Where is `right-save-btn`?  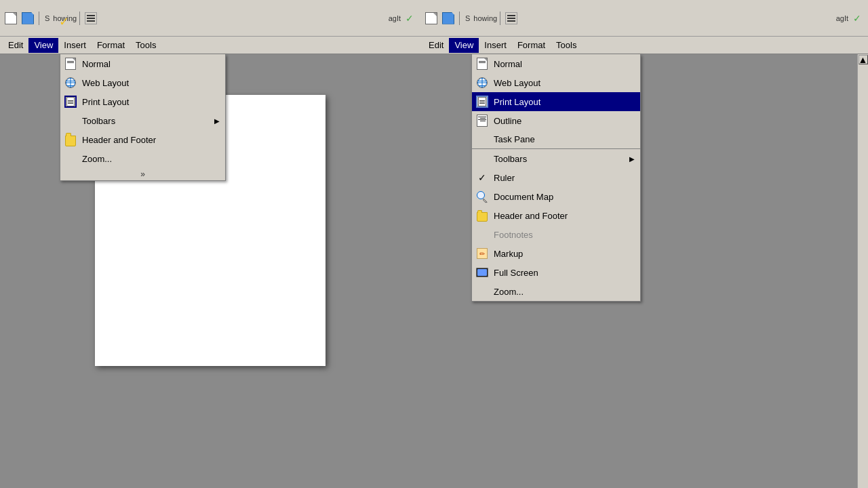 right-save-btn is located at coordinates (448, 18).